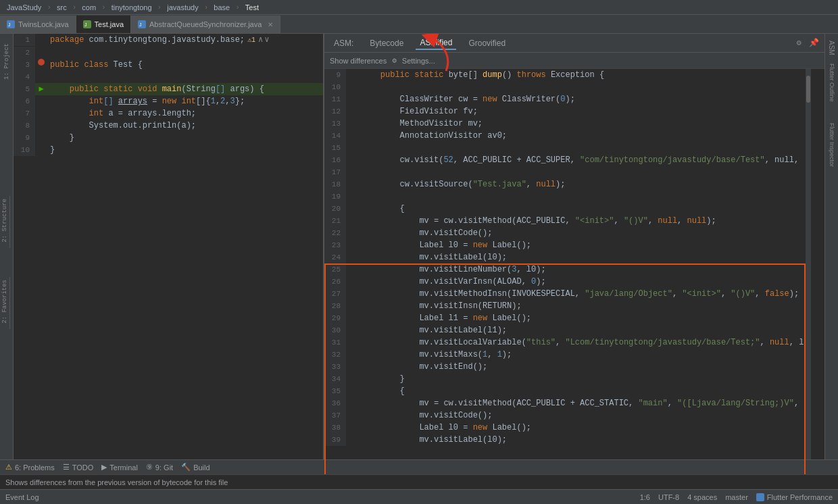 The image size is (838, 504). I want to click on source-line-8: 8 System.out.println(a);, so click(168, 126).